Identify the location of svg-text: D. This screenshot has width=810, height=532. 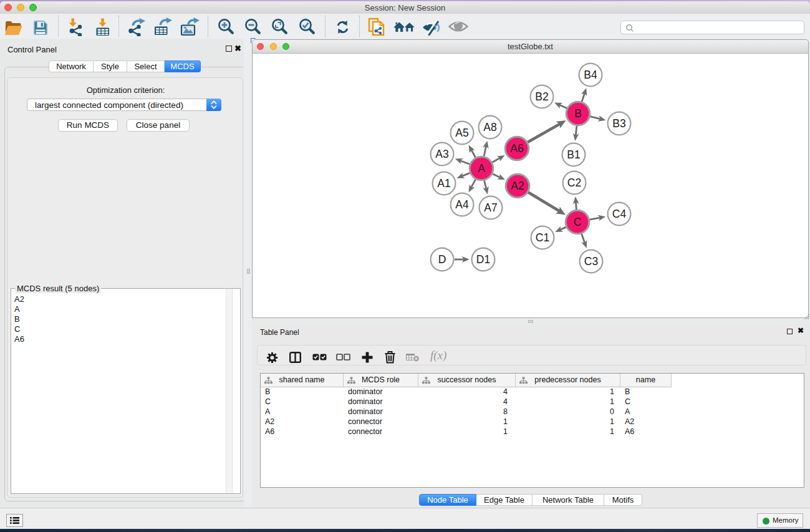
(443, 259).